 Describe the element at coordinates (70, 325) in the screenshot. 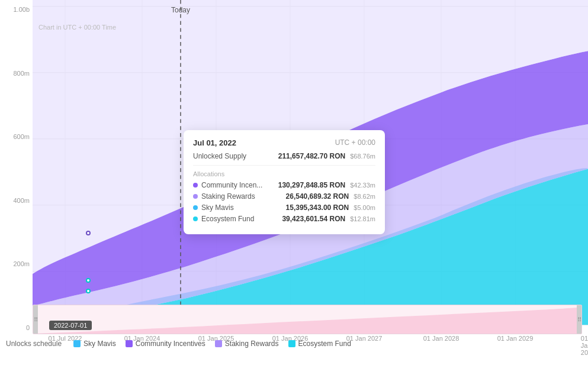

I see `date-badge: 2022-07-01` at that location.